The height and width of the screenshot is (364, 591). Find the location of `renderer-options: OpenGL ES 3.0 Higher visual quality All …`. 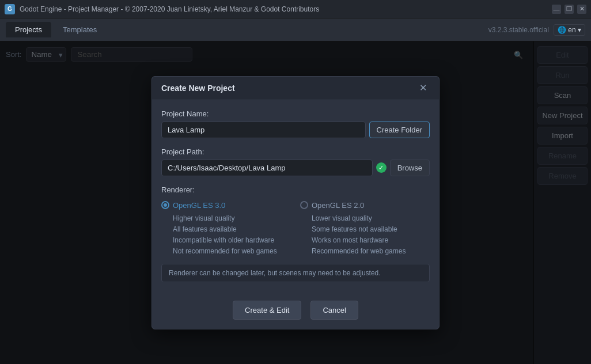

renderer-options: OpenGL ES 3.0 Higher visual quality All … is located at coordinates (296, 229).